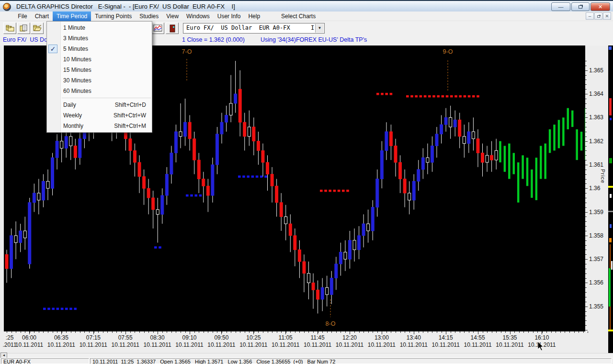 The image size is (613, 364). Describe the element at coordinates (4, 355) in the screenshot. I see `scroll-left-arrow-icon: ◄` at that location.